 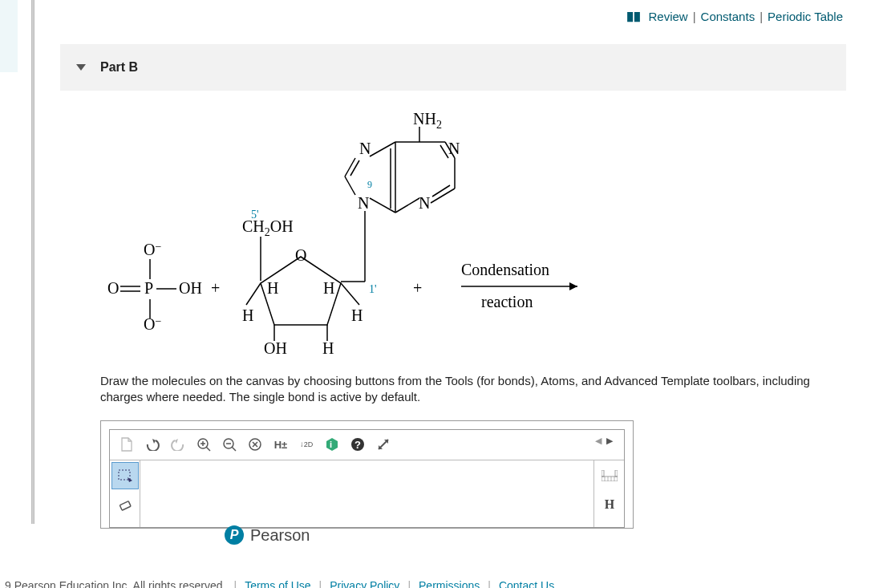 What do you see at coordinates (281, 536) in the screenshot?
I see `pearson-name: Pearson` at bounding box center [281, 536].